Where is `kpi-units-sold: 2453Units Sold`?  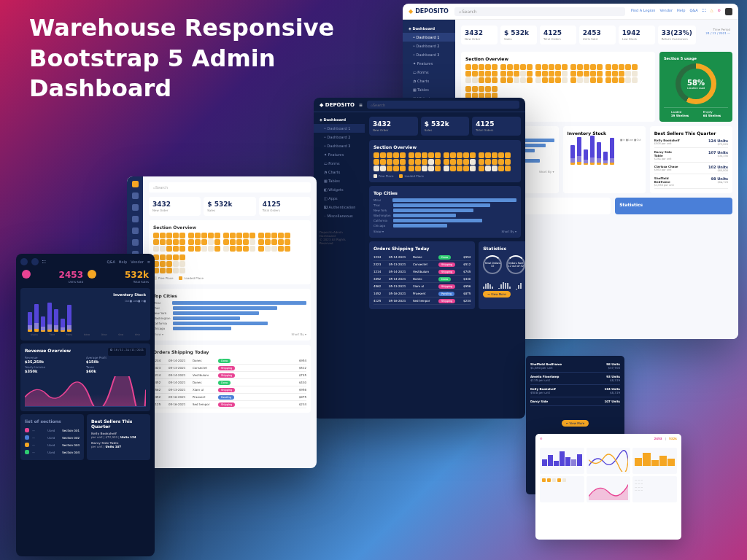 kpi-units-sold: 2453Units Sold is located at coordinates (597, 35).